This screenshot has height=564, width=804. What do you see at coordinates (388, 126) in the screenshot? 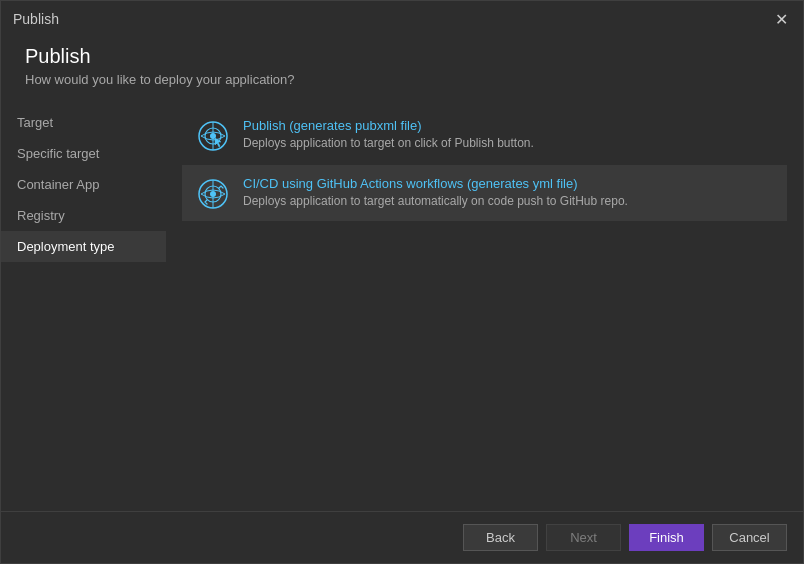
I see `option-publish-title: Publish (generates pubxml file)` at bounding box center [388, 126].